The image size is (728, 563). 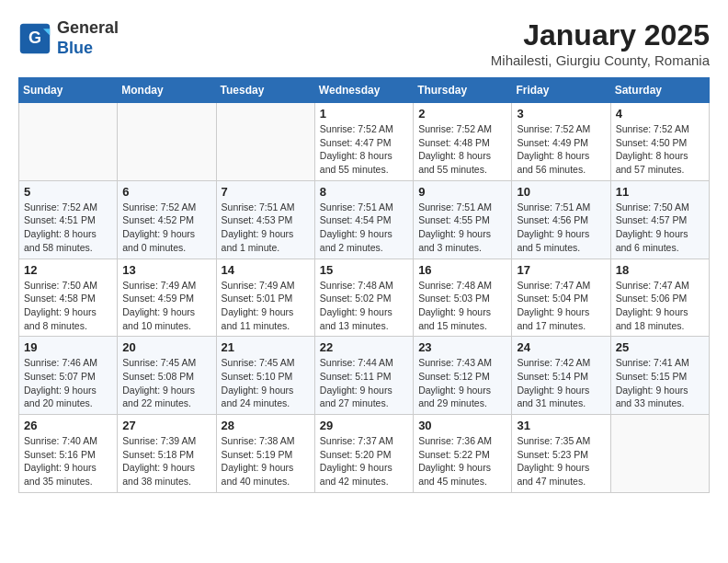 What do you see at coordinates (266, 425) in the screenshot?
I see `day-number: 28` at bounding box center [266, 425].